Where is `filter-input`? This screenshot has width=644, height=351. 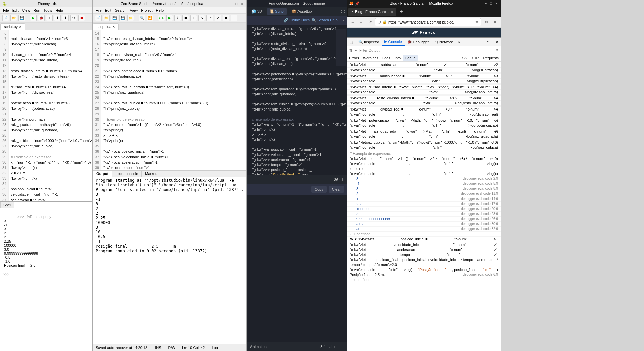 filter-input is located at coordinates (426, 50).